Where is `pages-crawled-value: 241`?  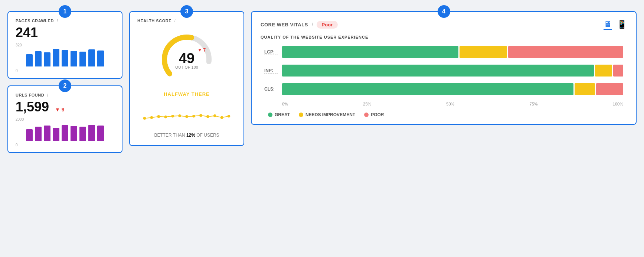 pages-crawled-value: 241 is located at coordinates (65, 33).